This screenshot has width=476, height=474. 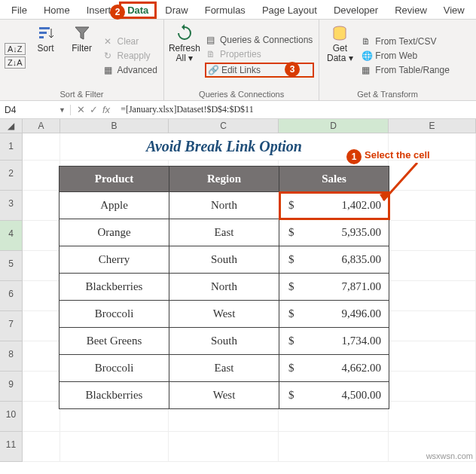 What do you see at coordinates (114, 127) in the screenshot?
I see `col-header-b: B` at bounding box center [114, 127].